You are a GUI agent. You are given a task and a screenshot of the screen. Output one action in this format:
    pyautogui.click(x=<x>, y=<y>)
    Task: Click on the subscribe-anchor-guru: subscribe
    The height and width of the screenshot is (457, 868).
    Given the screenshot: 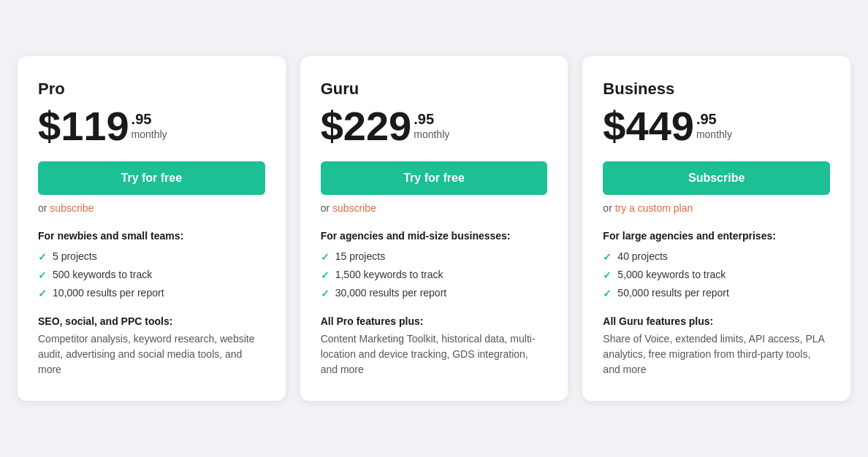 What is the action you would take?
    pyautogui.click(x=354, y=208)
    